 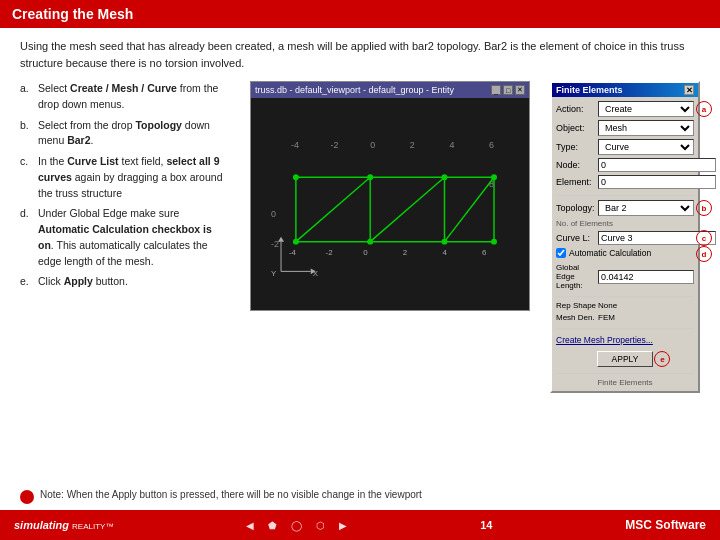 What do you see at coordinates (625, 382) in the screenshot?
I see `finite-elements-footer: Finite Elements` at bounding box center [625, 382].